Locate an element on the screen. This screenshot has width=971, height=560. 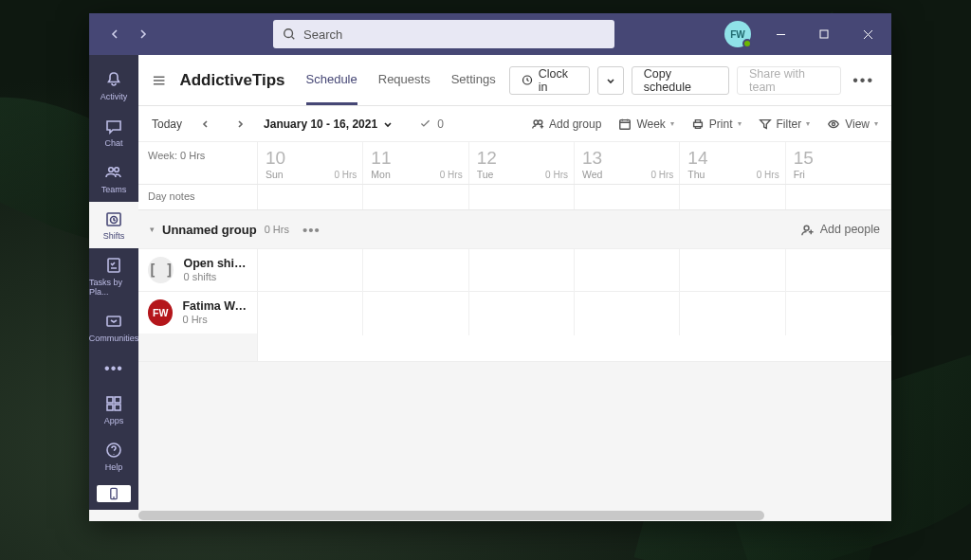
filter-button: Filter▾ is located at coordinates (785, 124).